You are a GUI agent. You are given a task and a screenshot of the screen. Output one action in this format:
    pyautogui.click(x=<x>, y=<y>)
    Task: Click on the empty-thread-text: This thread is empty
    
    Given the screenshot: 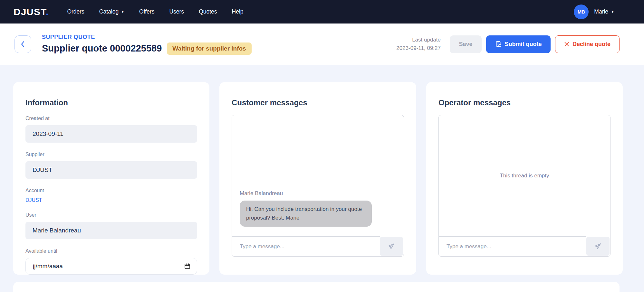 What is the action you would take?
    pyautogui.click(x=524, y=176)
    